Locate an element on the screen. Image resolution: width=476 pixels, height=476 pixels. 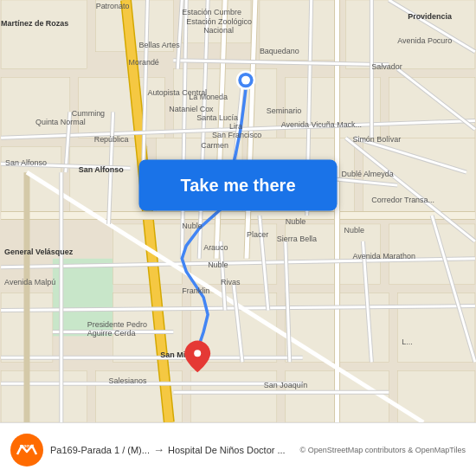
map-label-arauco: Arauco is located at coordinates (215, 248).